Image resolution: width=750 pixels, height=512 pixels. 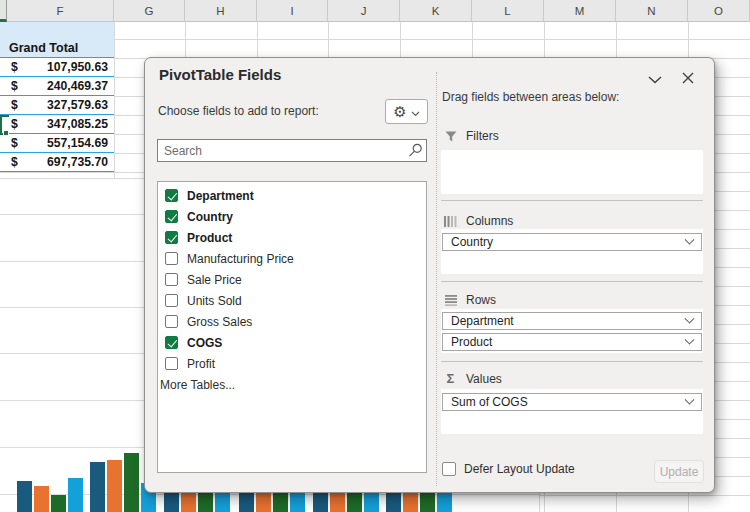 What do you see at coordinates (472, 342) in the screenshot?
I see `chip-label: Product` at bounding box center [472, 342].